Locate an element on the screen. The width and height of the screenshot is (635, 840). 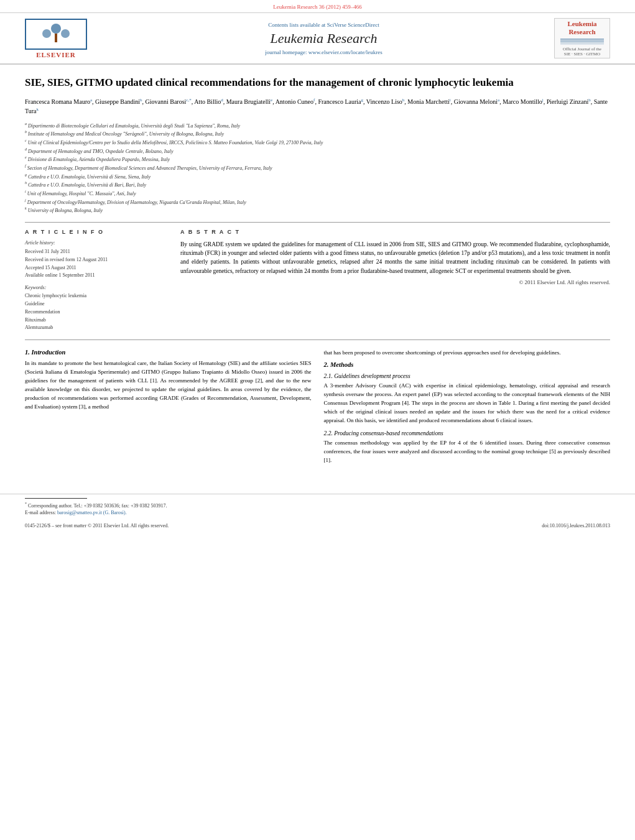
available-date: Available online 1 September 2011 is located at coordinates (96, 276).